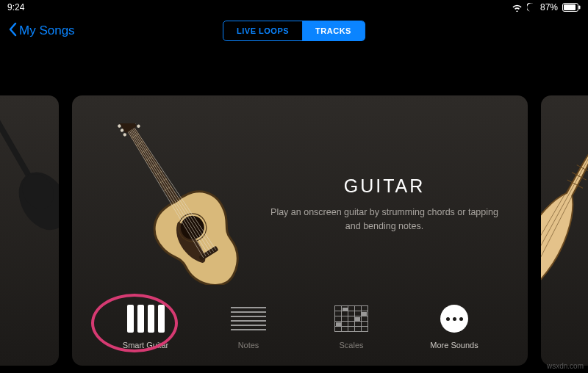  What do you see at coordinates (179, 204) in the screenshot?
I see `guitar-image` at bounding box center [179, 204].